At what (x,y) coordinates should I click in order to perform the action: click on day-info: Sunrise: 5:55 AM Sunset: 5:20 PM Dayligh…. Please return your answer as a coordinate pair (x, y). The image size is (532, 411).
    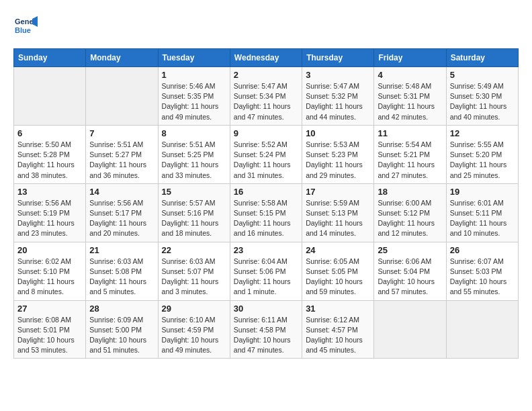
    Looking at the image, I should click on (482, 160).